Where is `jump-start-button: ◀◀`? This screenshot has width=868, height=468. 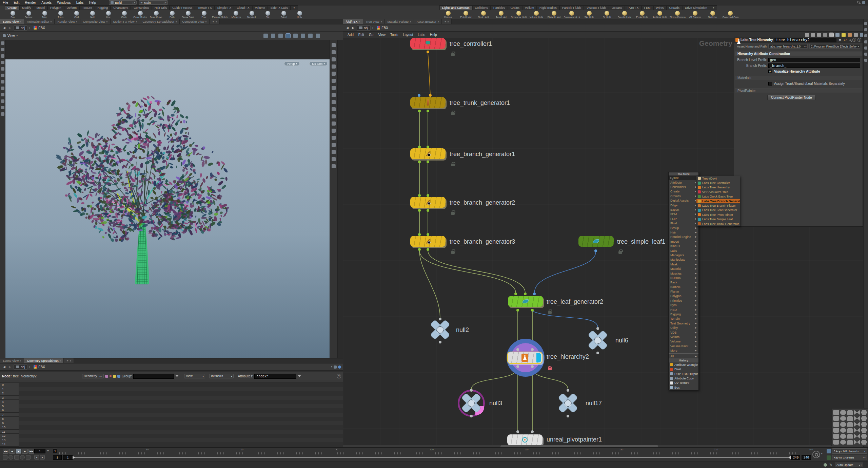 jump-start-button: ◀◀ is located at coordinates (5, 451).